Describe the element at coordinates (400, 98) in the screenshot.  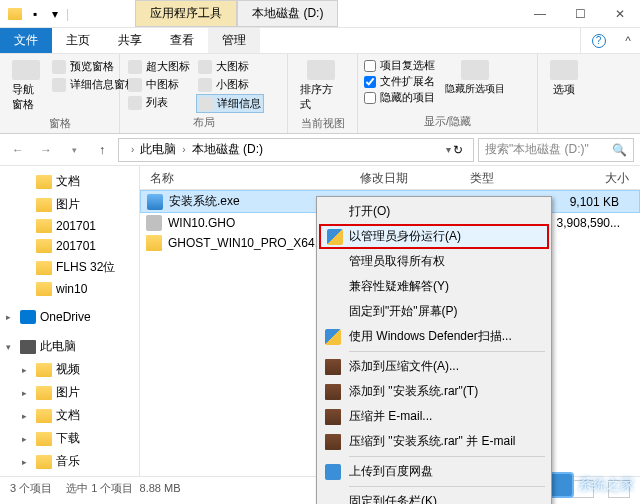
I see `hidden-items-toggle: 隐藏的项目` at that location.